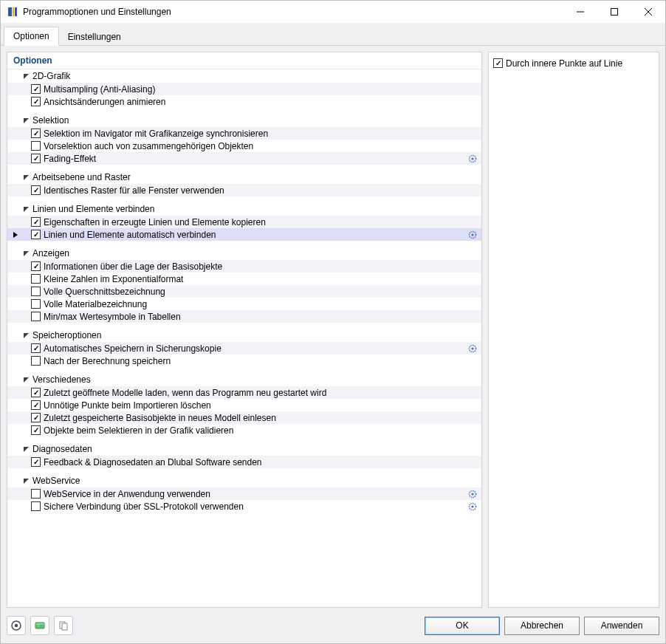  I want to click on tab-settings: Einstellungen, so click(95, 37).